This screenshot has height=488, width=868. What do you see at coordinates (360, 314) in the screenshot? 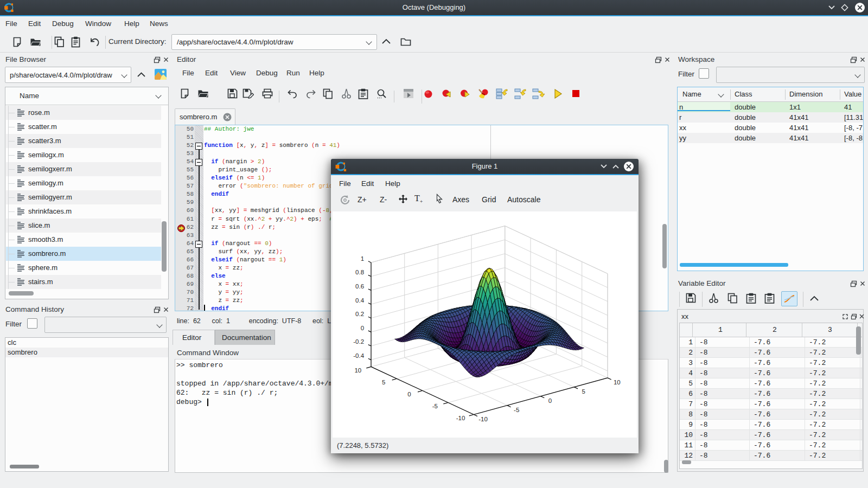
I see `svg-text: 0.2` at bounding box center [360, 314].